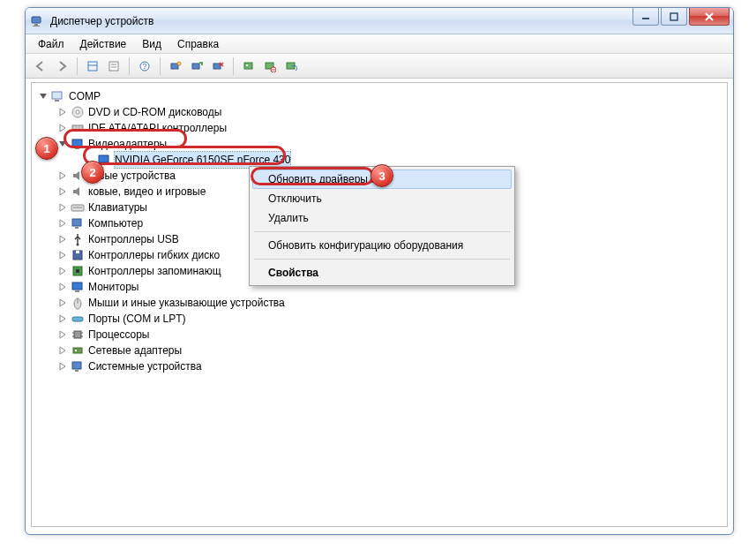  Describe the element at coordinates (78, 366) in the screenshot. I see `system-icon` at that location.